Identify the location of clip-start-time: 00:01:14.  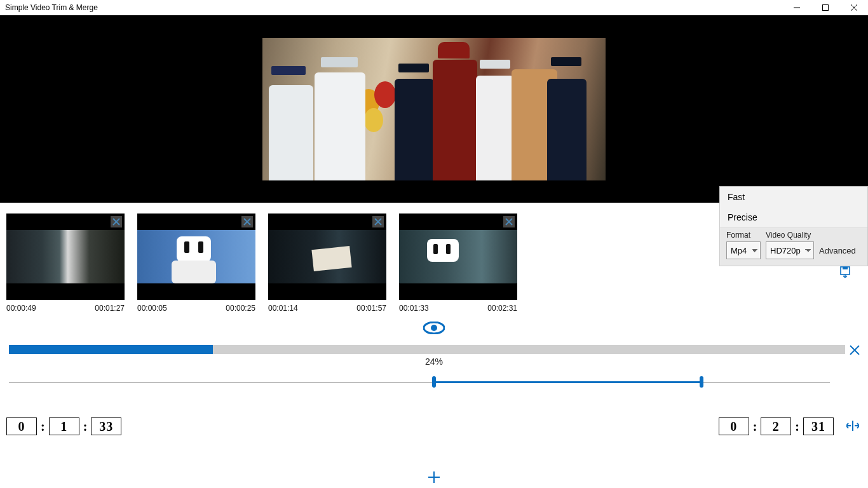
(283, 308).